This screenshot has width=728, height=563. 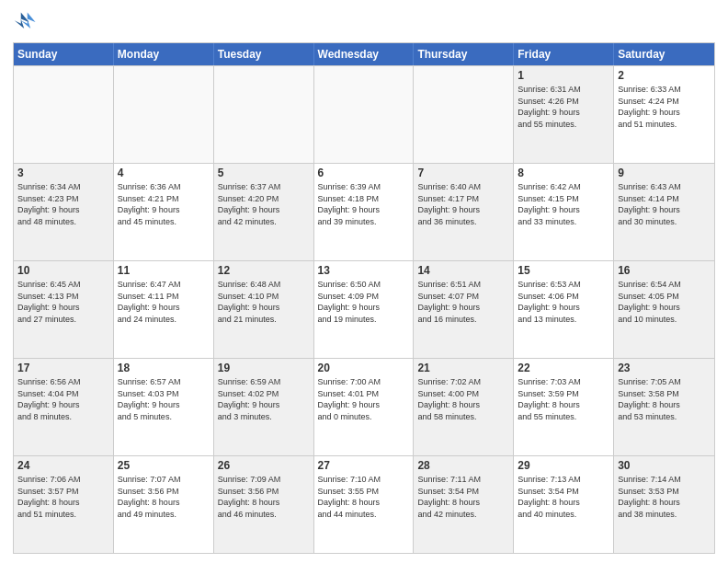 What do you see at coordinates (164, 497) in the screenshot?
I see `day-info: Sunrise: 7:07 AM Sunset: 3:56 PM Dayligh…` at bounding box center [164, 497].